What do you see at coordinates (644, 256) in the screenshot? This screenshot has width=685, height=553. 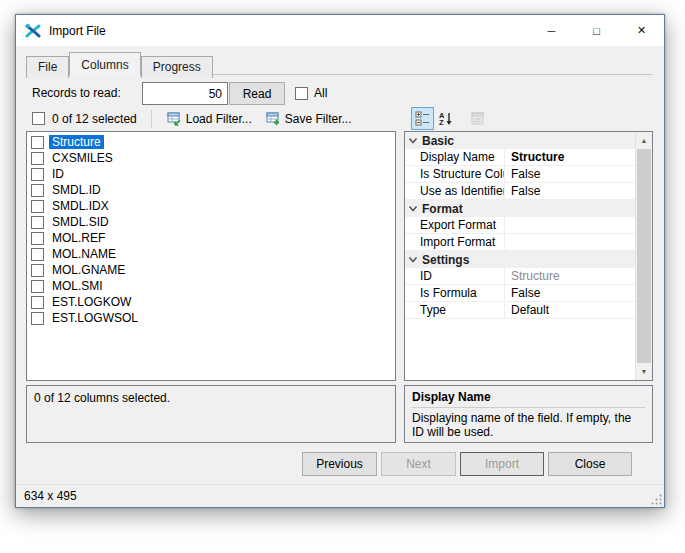 I see `scrollbar-thumb` at bounding box center [644, 256].